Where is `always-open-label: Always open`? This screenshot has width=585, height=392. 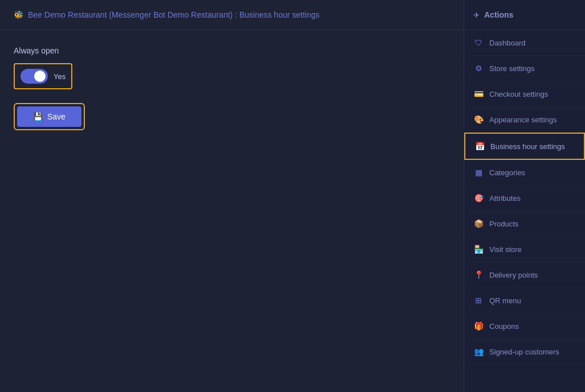
always-open-label: Always open is located at coordinates (232, 51).